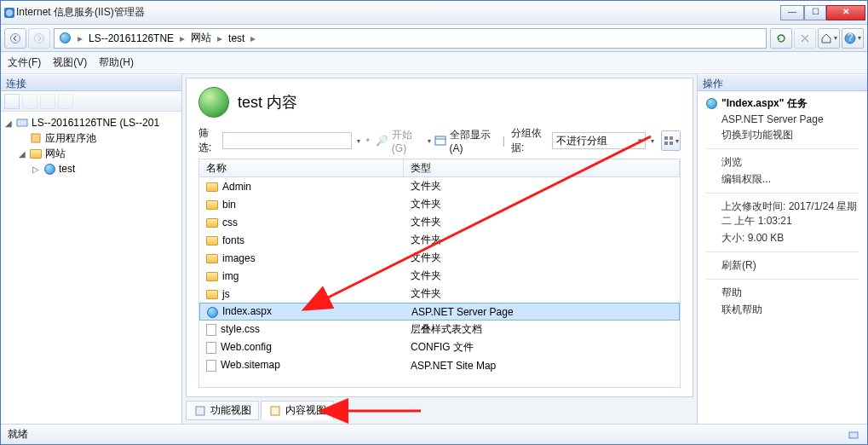 This screenshot has width=868, height=445. Describe the element at coordinates (91, 153) in the screenshot. I see `tree-sites: ◢ 网站` at that location.